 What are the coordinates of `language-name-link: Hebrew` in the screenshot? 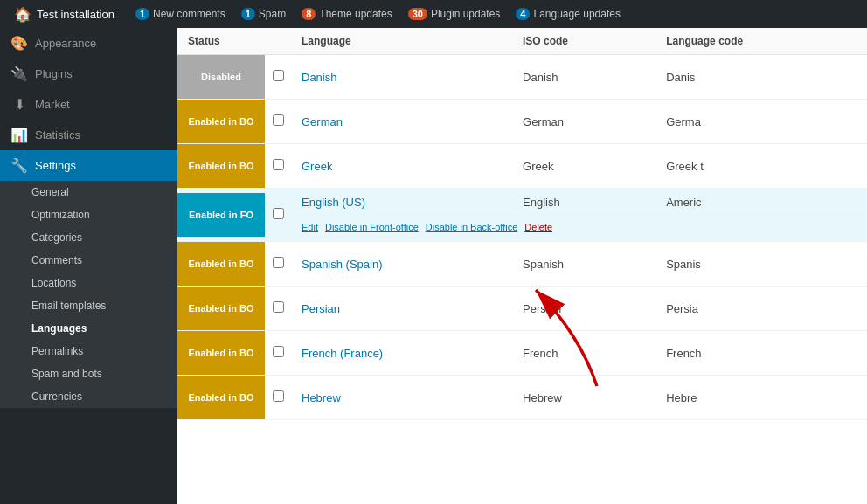 It's located at (322, 398).